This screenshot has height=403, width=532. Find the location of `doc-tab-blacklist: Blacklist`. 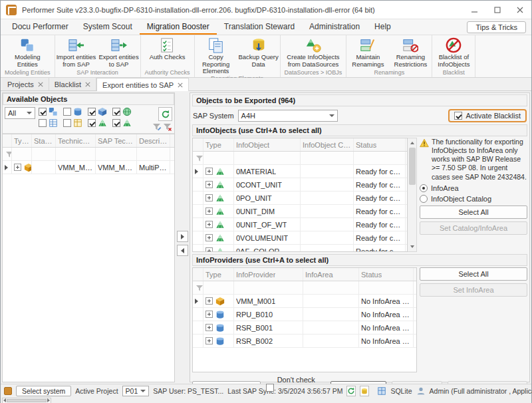

doc-tab-blacklist: Blacklist is located at coordinates (73, 84).